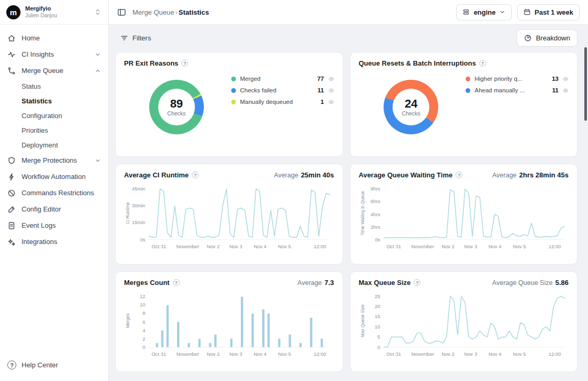 Image resolution: width=588 pixels, height=381 pixels. Describe the element at coordinates (553, 38) in the screenshot. I see `breakdown-label: Breakdown` at that location.